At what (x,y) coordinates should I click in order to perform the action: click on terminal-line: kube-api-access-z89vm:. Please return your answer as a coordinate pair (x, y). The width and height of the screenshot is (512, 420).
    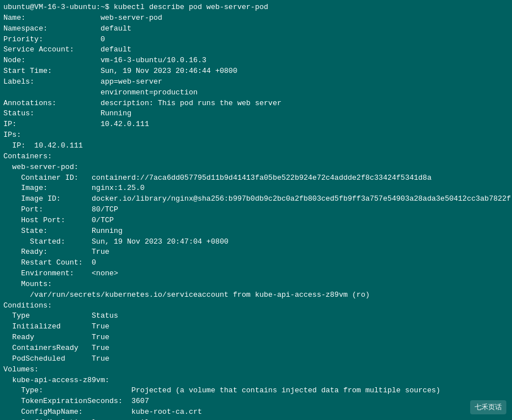
    Looking at the image, I should click on (256, 381).